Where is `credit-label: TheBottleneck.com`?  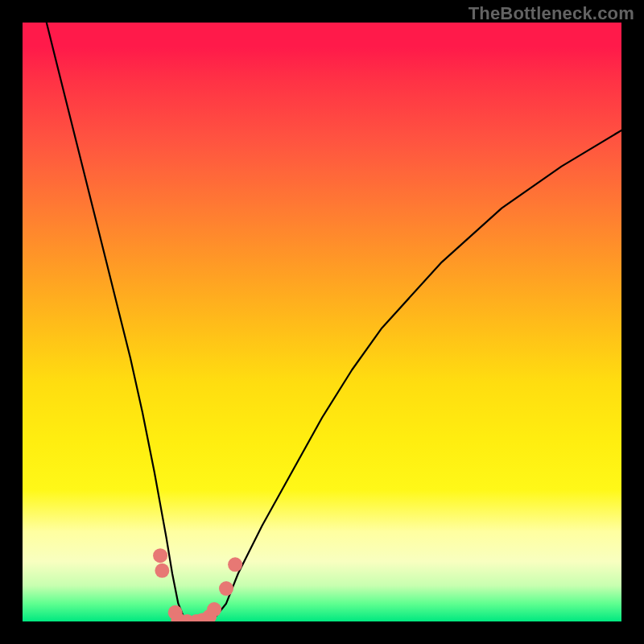 credit-label: TheBottleneck.com is located at coordinates (551, 14).